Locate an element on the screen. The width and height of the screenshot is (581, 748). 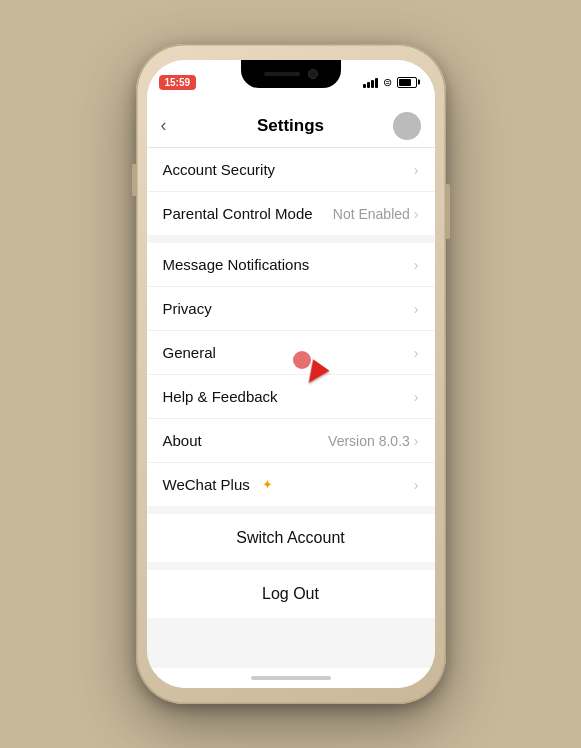
settings-group-1: Account Security › Parental Control Mode… is located at coordinates (291, 192).